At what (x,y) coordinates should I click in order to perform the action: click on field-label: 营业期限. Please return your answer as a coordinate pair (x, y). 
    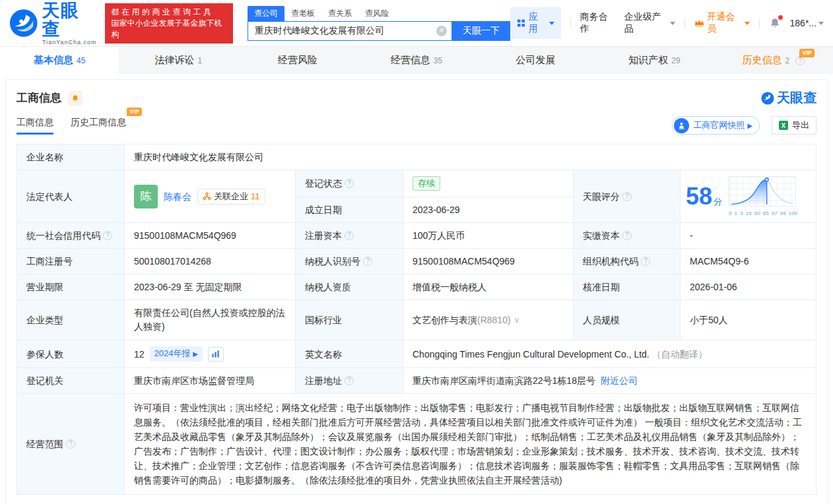
    Looking at the image, I should click on (71, 287).